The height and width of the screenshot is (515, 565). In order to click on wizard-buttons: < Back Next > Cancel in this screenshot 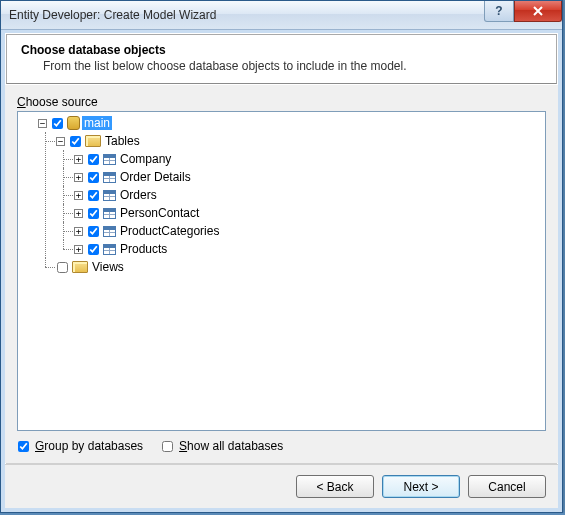, I will do `click(282, 486)`.